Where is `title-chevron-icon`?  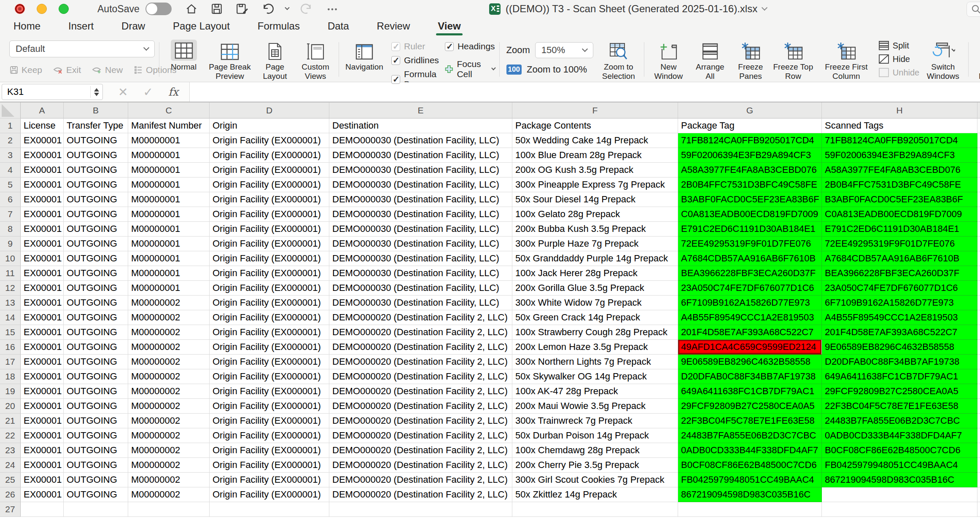 title-chevron-icon is located at coordinates (765, 8).